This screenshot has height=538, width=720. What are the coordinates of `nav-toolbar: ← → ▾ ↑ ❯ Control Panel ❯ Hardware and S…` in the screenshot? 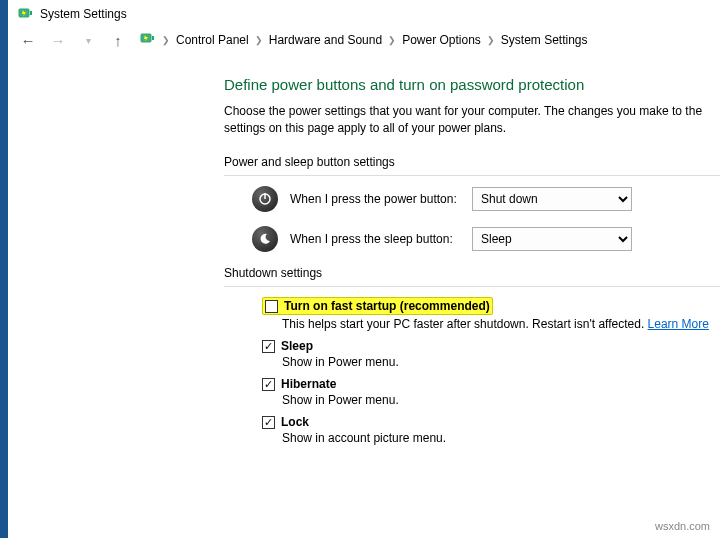 It's located at (364, 43).